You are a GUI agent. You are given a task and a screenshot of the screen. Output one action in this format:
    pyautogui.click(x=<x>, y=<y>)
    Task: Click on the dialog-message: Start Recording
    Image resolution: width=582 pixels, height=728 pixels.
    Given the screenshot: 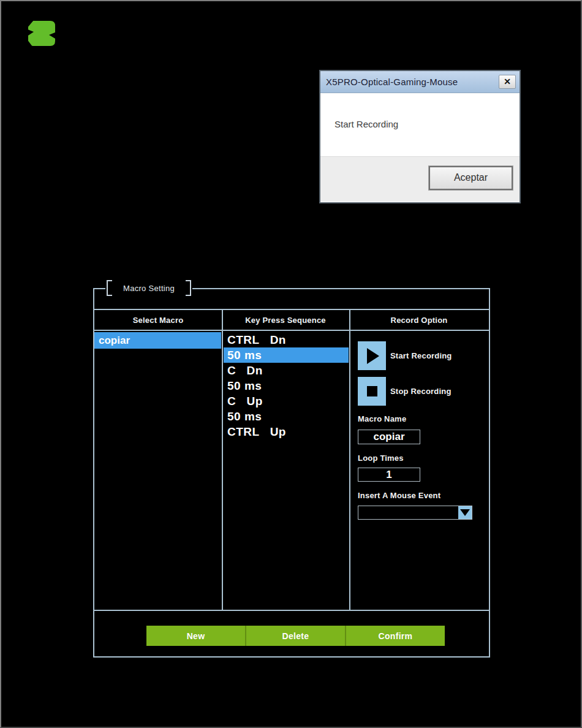 What is the action you would take?
    pyautogui.click(x=366, y=124)
    